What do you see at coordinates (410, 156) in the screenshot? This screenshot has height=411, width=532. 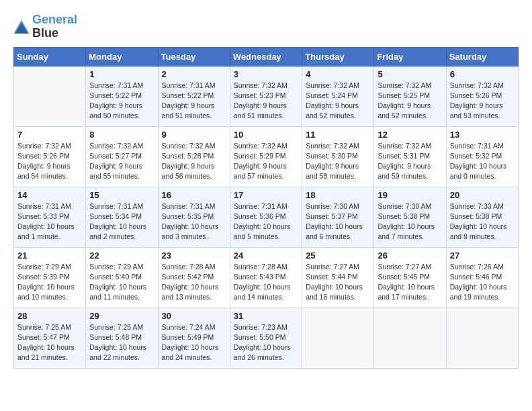 I see `calendar-cell: 12Sunrise: 7:32 AM Sunset: 5:31 PM Dayli…` at bounding box center [410, 156].